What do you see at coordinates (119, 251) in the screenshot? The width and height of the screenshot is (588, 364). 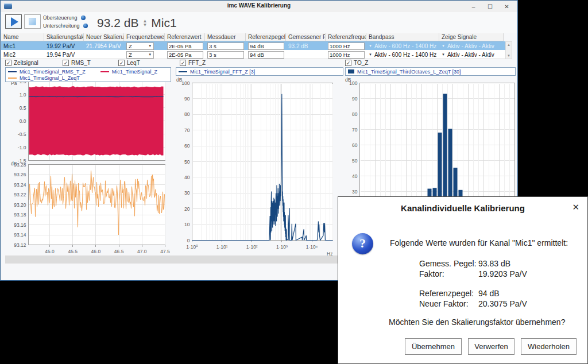 I see `svg-text: 46.5` at bounding box center [119, 251].